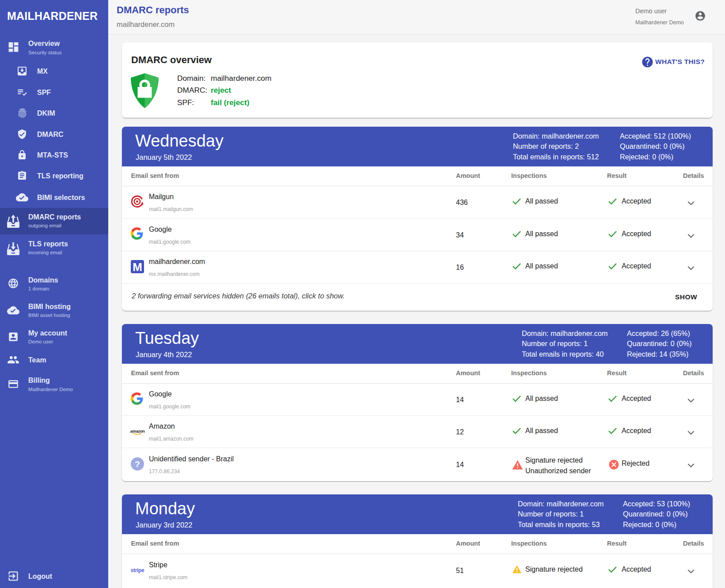 The image size is (725, 588). Describe the element at coordinates (137, 267) in the screenshot. I see `svg-text: M` at that location.